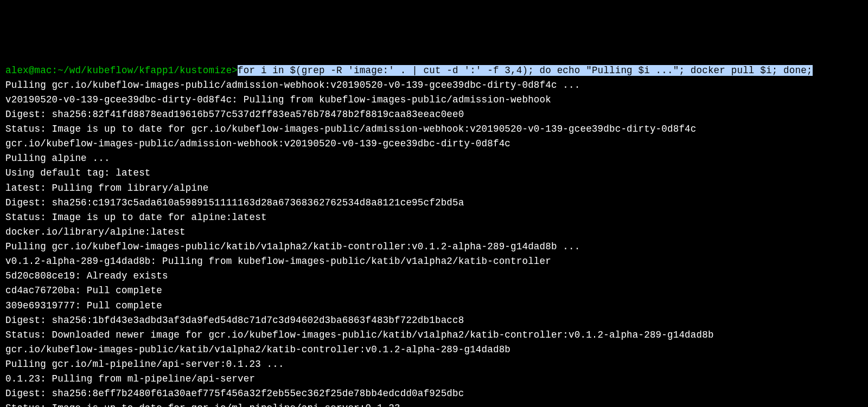  What do you see at coordinates (434, 335) in the screenshot?
I see `output-line: Status: Downloaded newer image for gcr.i…` at bounding box center [434, 335].